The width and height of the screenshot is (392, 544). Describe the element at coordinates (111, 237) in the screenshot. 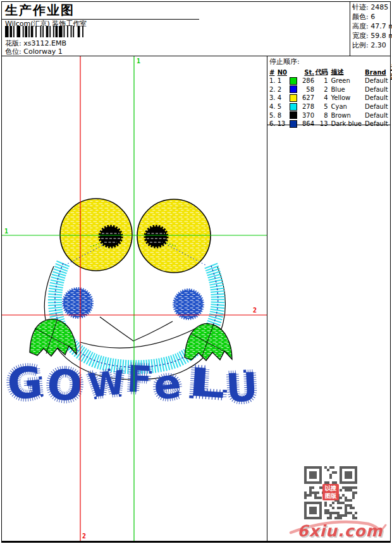

I see `left-pupil` at that location.